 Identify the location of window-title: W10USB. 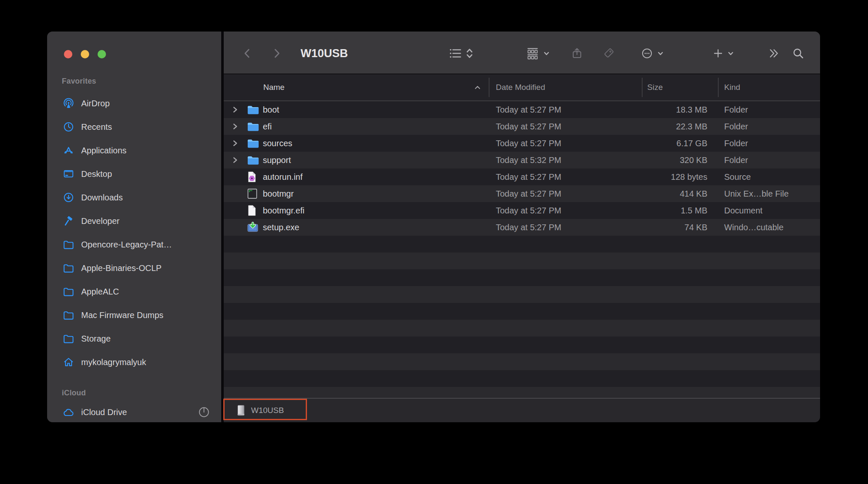
(325, 54).